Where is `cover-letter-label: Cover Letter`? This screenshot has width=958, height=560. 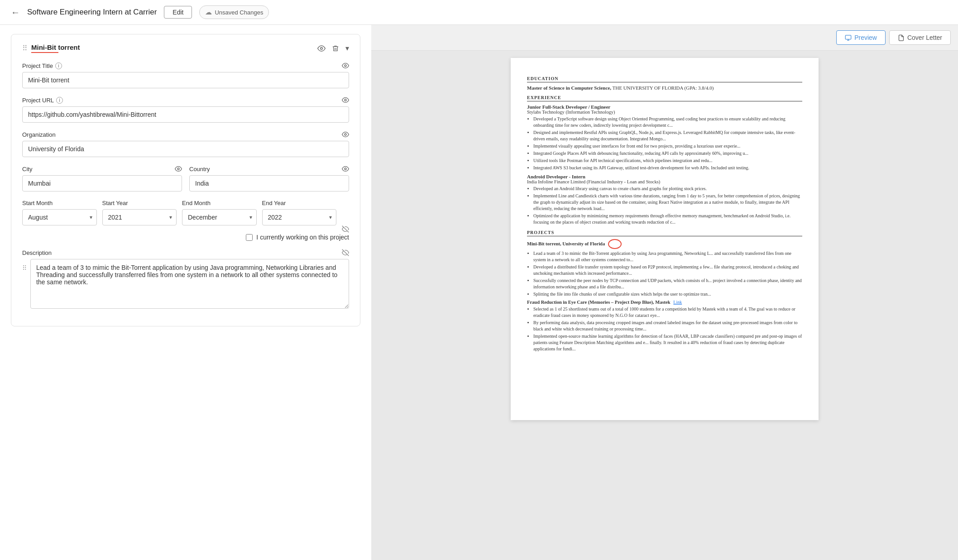
cover-letter-label: Cover Letter is located at coordinates (924, 38).